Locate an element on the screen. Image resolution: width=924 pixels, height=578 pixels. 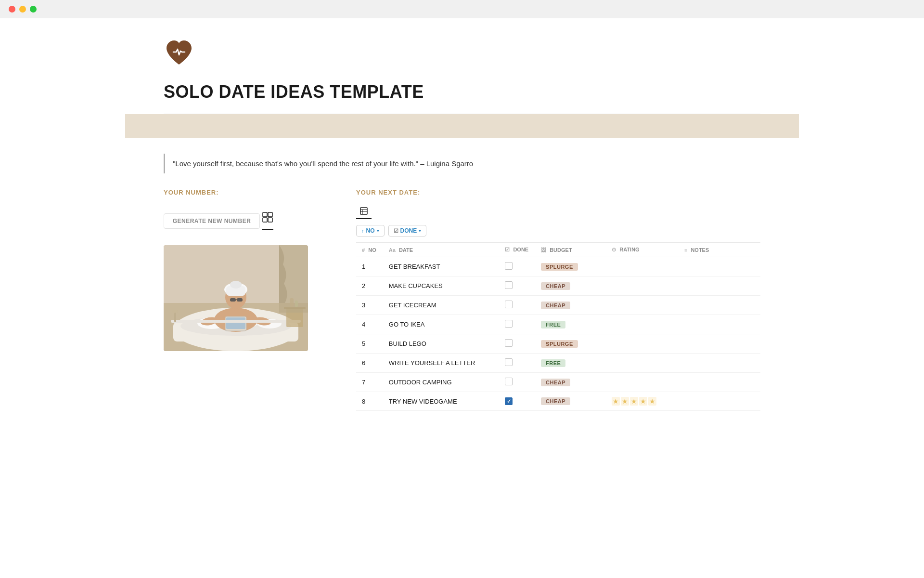
cell-no: 4 is located at coordinates (370, 325).